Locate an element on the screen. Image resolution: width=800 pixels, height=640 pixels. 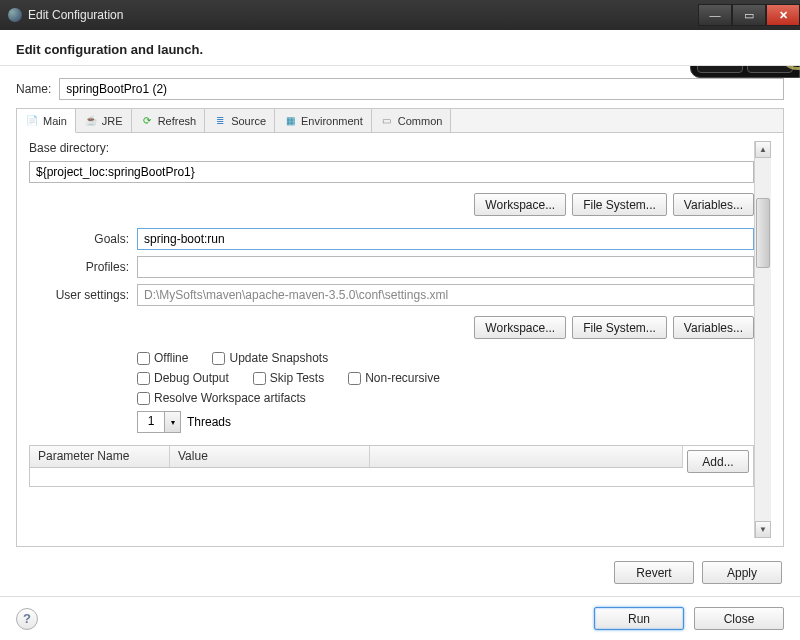
tabs: 📄 Main ☕ JRE ⟳ Refresh ≣ Source ▦ Env is located at coordinates (400, 121).